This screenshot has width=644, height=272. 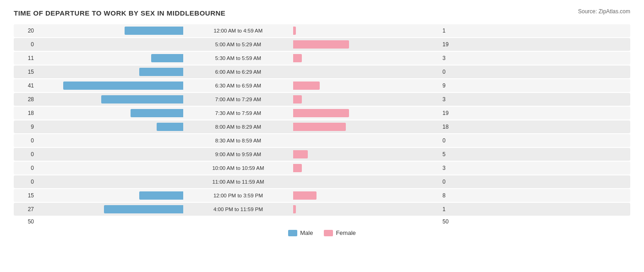 I want to click on female-label: Female, so click(x=345, y=233).